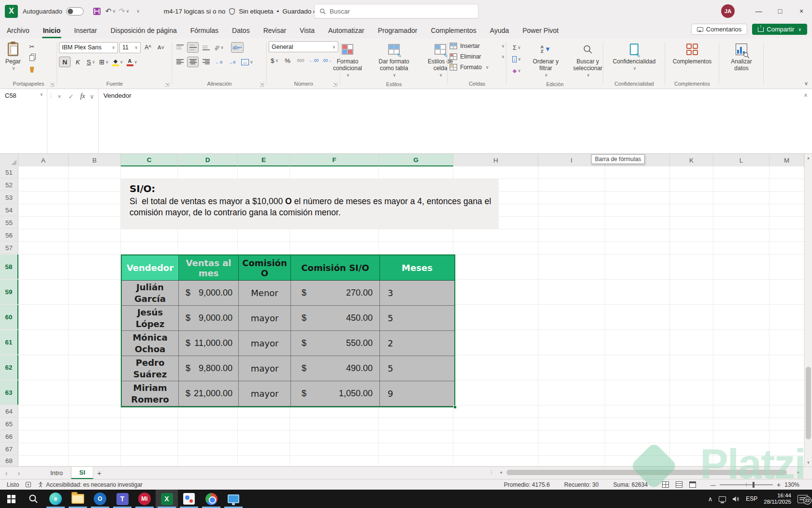  What do you see at coordinates (9, 185) in the screenshot?
I see `row-header-52: 52` at bounding box center [9, 185].